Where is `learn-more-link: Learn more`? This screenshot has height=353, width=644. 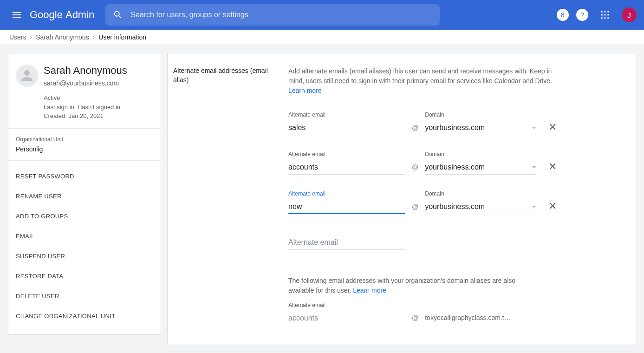
learn-more-link: Learn more is located at coordinates (305, 91).